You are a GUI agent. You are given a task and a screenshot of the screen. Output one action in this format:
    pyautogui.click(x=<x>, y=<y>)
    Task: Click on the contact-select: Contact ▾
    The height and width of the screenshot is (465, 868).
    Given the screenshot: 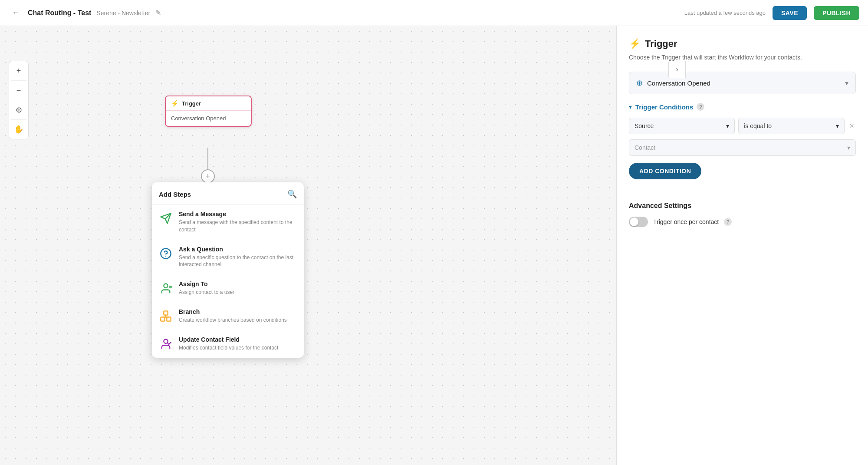 What is the action you would take?
    pyautogui.click(x=742, y=148)
    